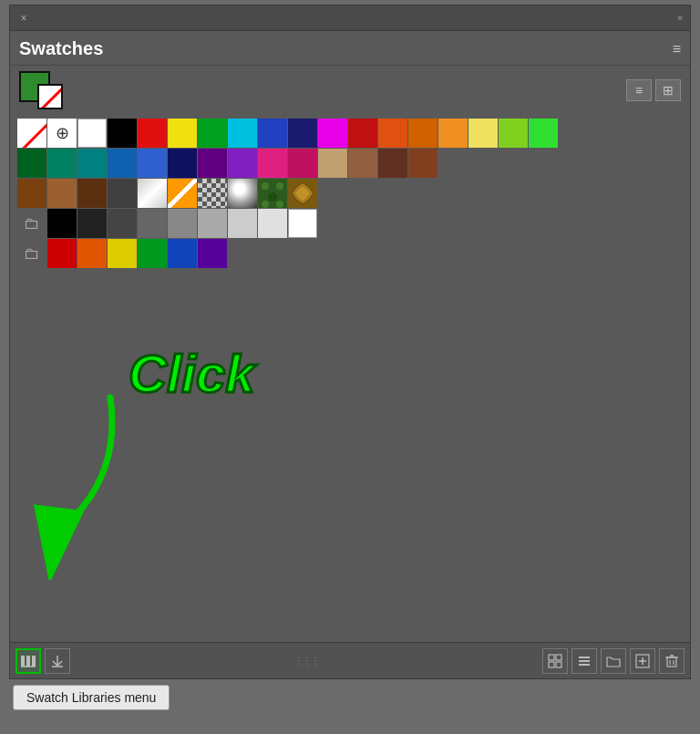 The width and height of the screenshot is (700, 734). Describe the element at coordinates (273, 163) in the screenshot. I see `swatch-hotpink` at that location.